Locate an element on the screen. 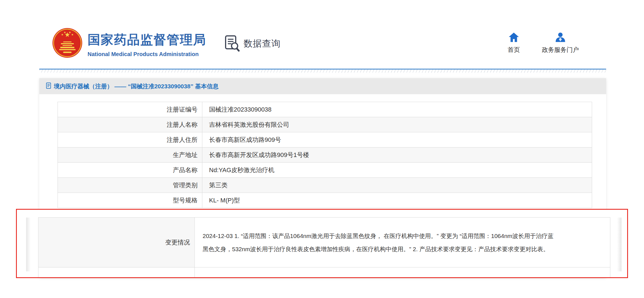 The width and height of the screenshot is (644, 298). site-subtitle: National Medical Products Administration is located at coordinates (147, 54).